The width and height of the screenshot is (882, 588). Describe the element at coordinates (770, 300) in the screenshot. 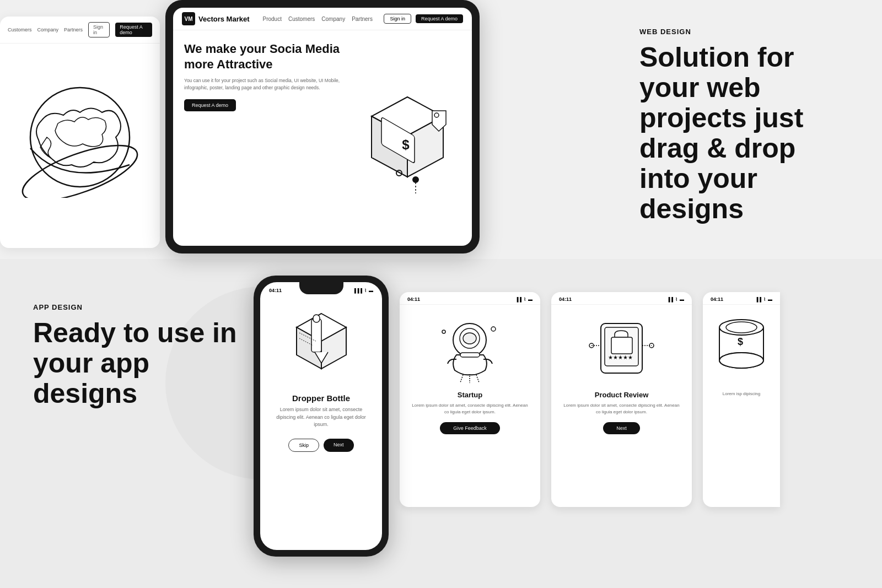

I see `battery-icon-4: ▬` at that location.